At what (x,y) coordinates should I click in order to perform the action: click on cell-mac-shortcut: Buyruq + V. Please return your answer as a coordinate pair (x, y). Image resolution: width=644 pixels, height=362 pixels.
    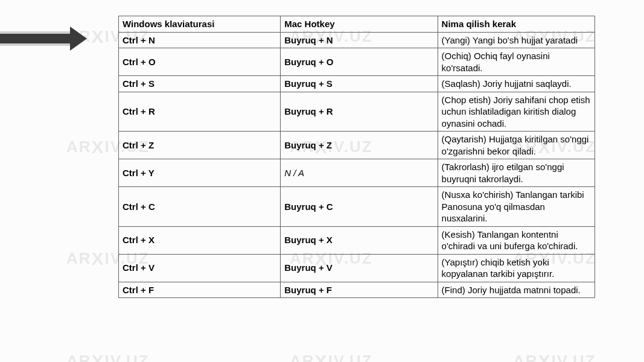
    Looking at the image, I should click on (359, 268).